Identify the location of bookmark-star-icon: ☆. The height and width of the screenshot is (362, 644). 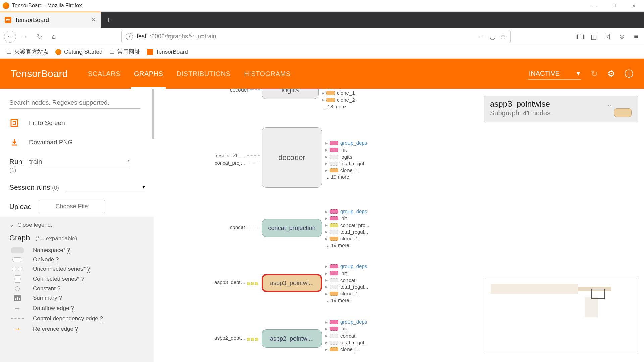
(503, 37).